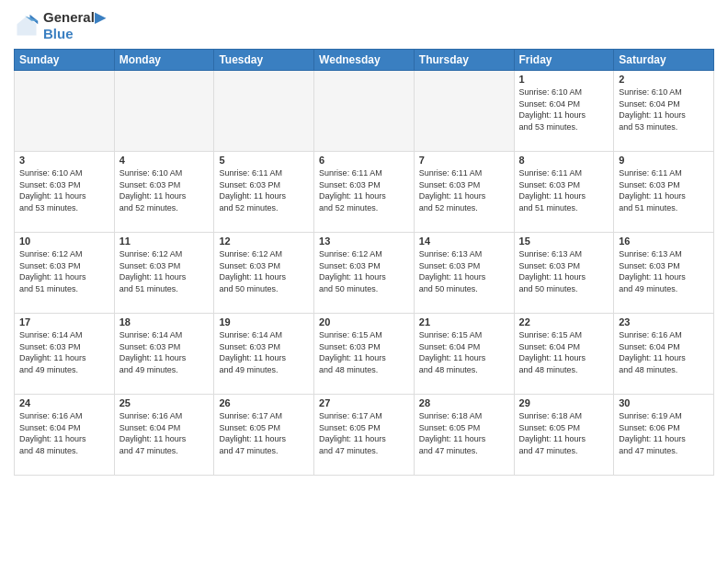  I want to click on calendar-cell: 21Sunrise: 6:15 AM Sunset: 6:04 PM Dayli…, so click(463, 354).